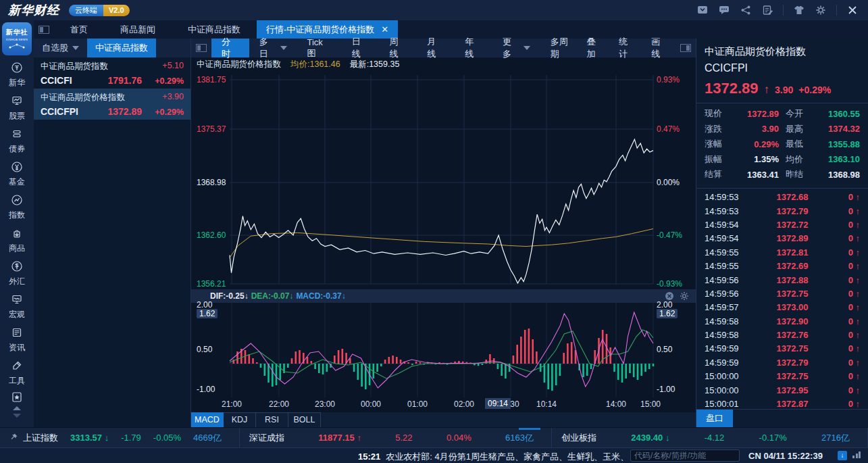 The image size is (868, 463). Describe the element at coordinates (272, 420) in the screenshot. I see `indicator-tab-RSI: RSI` at that location.